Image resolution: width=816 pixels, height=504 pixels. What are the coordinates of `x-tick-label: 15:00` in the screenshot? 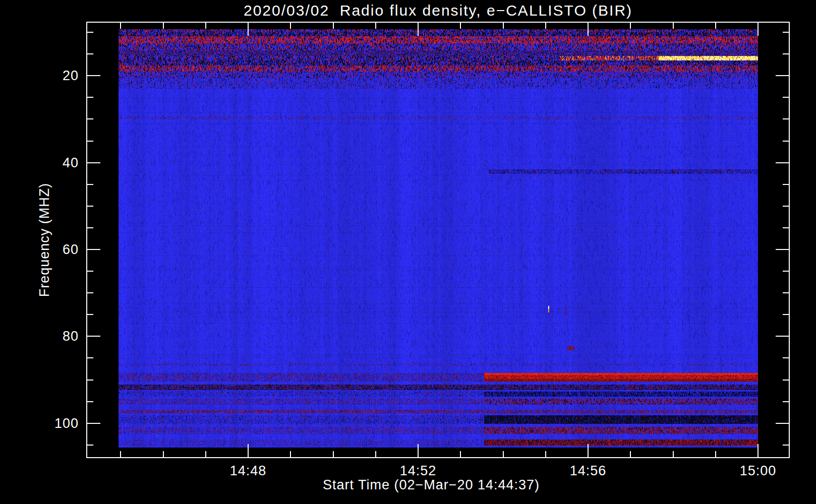 It's located at (758, 471).